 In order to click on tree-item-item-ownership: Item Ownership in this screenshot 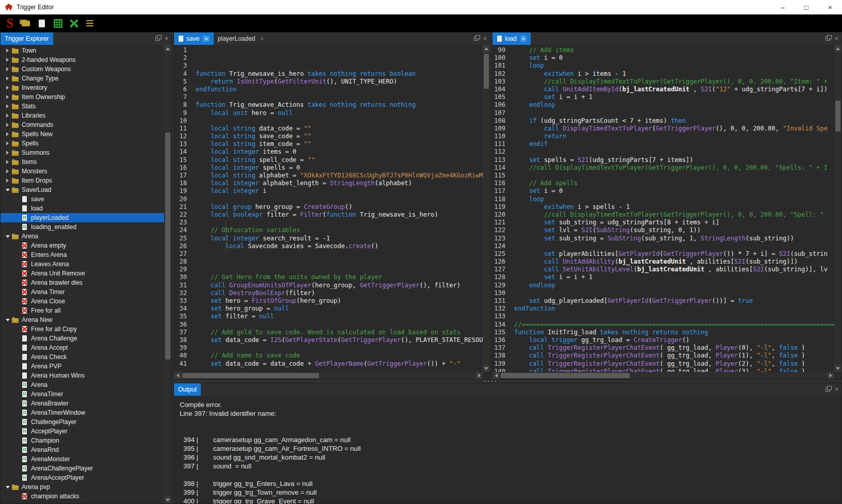, I will do `click(83, 97)`.